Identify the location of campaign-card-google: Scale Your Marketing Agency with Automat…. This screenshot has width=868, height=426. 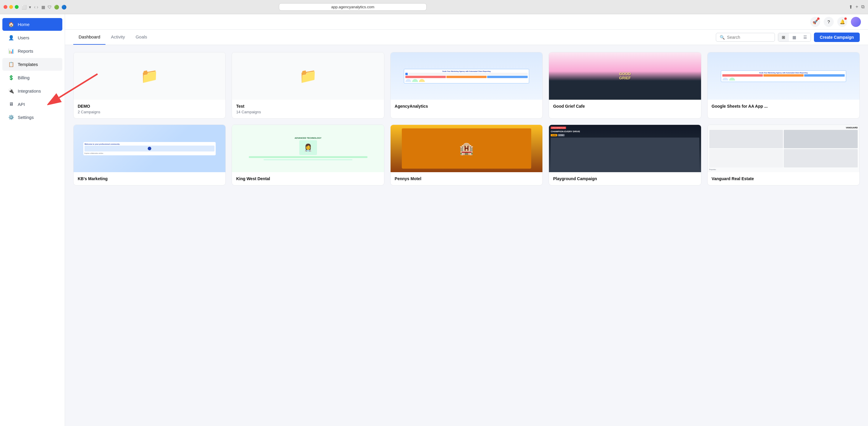
(783, 85).